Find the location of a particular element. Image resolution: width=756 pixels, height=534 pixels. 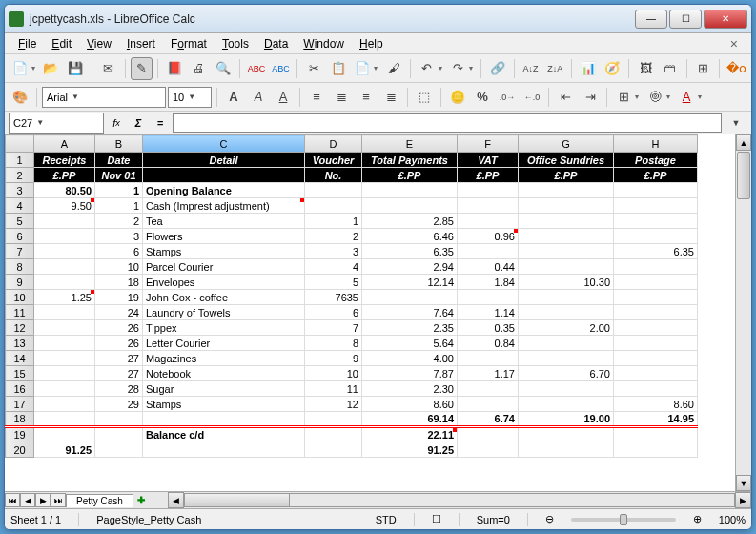

cell: 11 is located at coordinates (334, 389).